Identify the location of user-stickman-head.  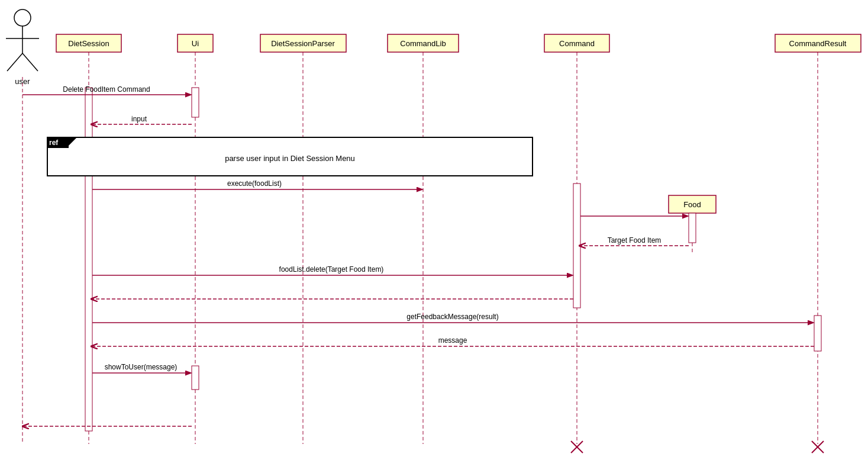
(22, 18).